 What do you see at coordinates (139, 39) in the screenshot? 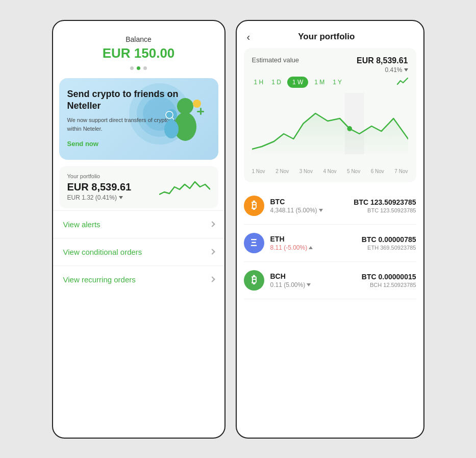
I see `balance-label: Balance` at bounding box center [139, 39].